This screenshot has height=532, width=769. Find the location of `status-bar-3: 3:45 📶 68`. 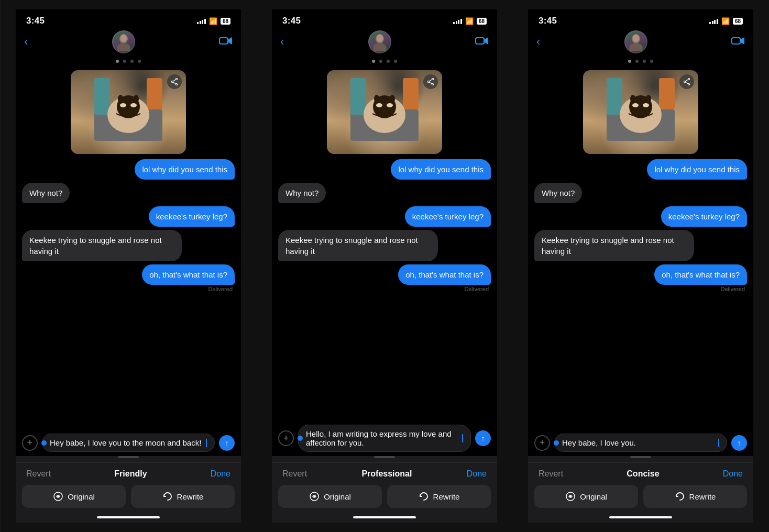

status-bar-3: 3:45 📶 68 is located at coordinates (641, 19).